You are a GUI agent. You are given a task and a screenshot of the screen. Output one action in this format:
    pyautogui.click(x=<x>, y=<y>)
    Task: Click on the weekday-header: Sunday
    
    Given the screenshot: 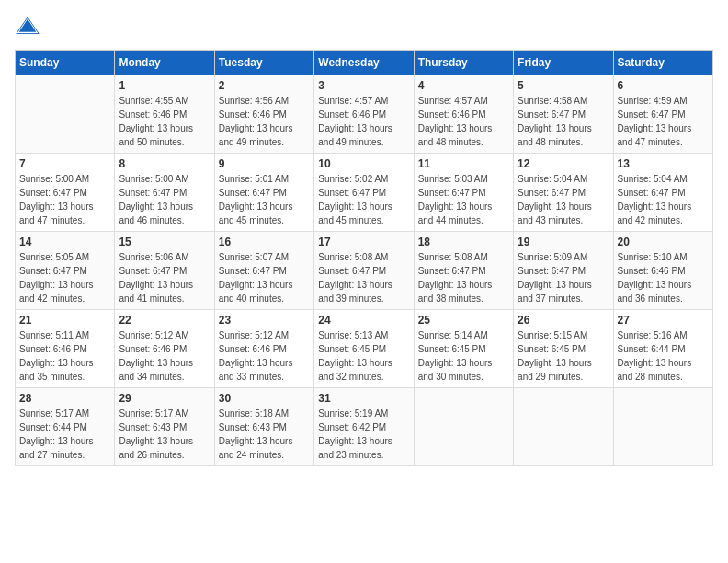 What is the action you would take?
    pyautogui.click(x=65, y=63)
    